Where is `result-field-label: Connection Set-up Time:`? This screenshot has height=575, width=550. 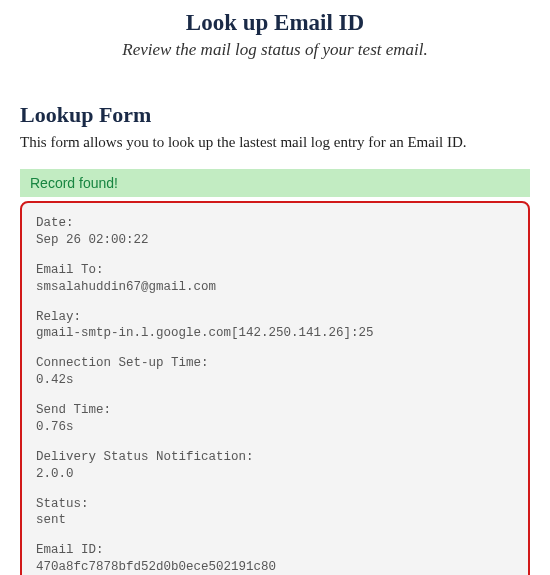
result-field-label: Connection Set-up Time: is located at coordinates (275, 364).